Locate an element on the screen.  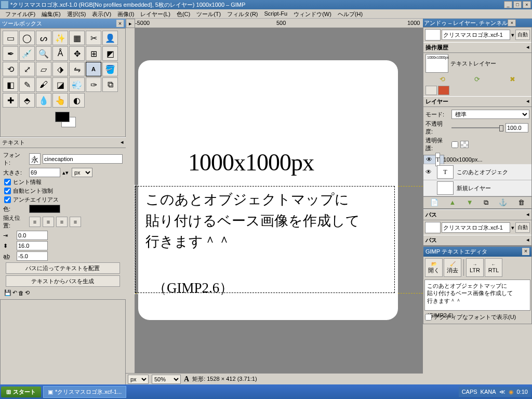
channels-tab is located at coordinates (444, 90).